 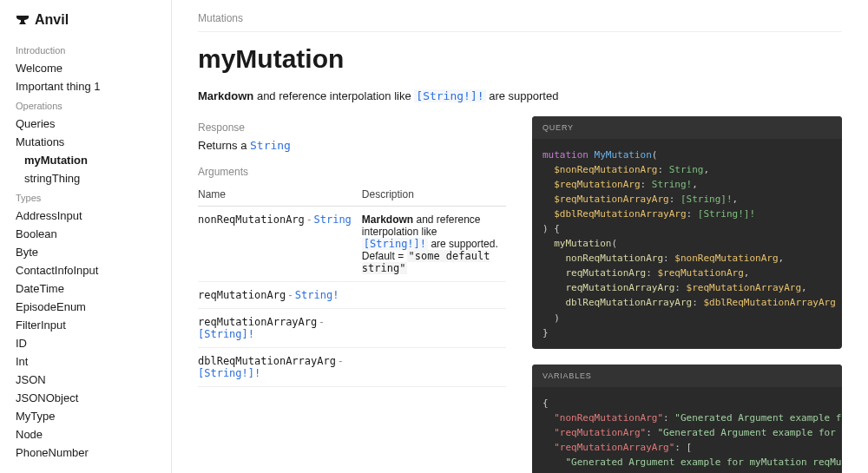 I want to click on argument-row: reqMutationArrayArg - [String]!, so click(x=352, y=328).